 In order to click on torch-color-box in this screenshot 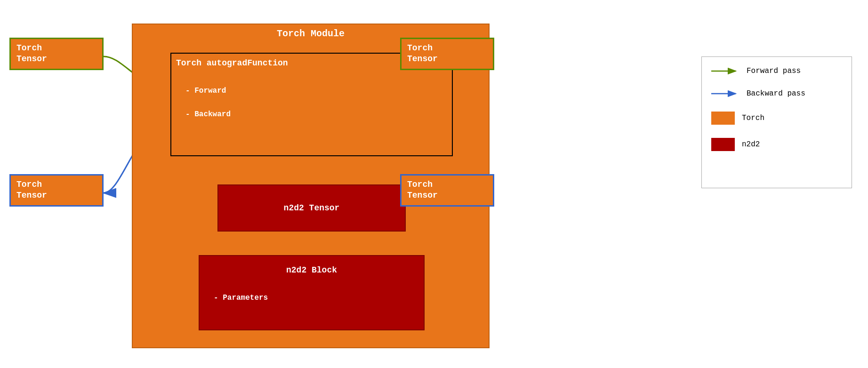, I will do `click(723, 118)`.